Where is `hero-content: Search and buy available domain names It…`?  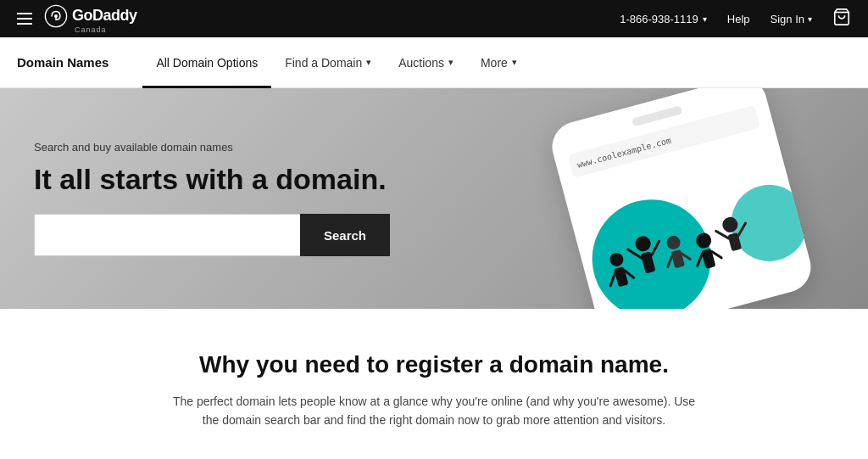
hero-content: Search and buy available domain names It… is located at coordinates (212, 199).